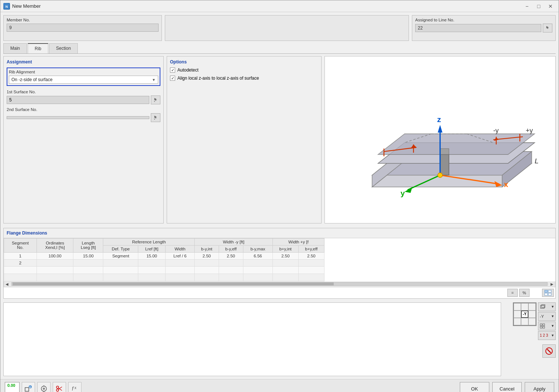 The width and height of the screenshot is (559, 392). Describe the element at coordinates (38, 48) in the screenshot. I see `tab-rib: Rib` at that location.